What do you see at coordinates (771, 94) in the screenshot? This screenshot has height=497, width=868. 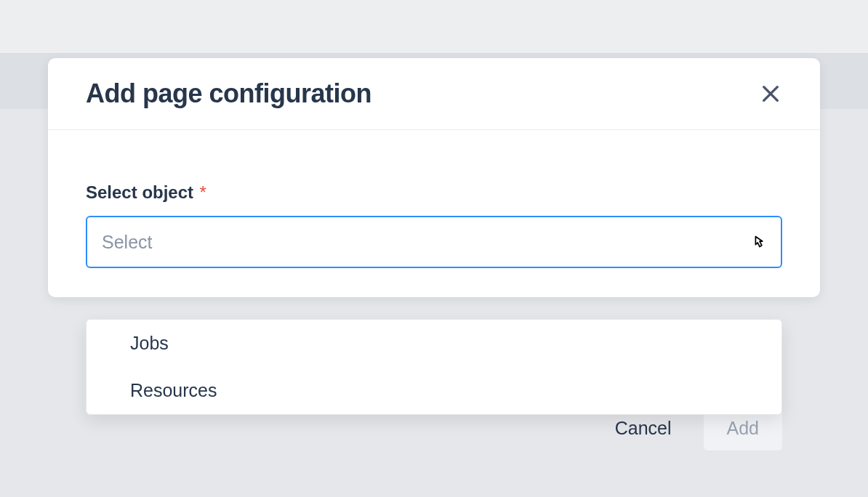 I see `close-button` at bounding box center [771, 94].